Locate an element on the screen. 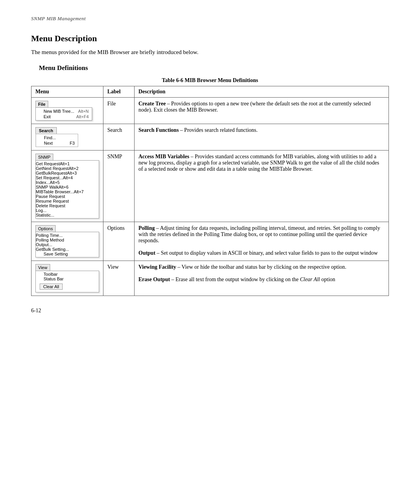 The height and width of the screenshot is (504, 420). search-menu-dropdown: Find... NextF3 is located at coordinates (57, 140).